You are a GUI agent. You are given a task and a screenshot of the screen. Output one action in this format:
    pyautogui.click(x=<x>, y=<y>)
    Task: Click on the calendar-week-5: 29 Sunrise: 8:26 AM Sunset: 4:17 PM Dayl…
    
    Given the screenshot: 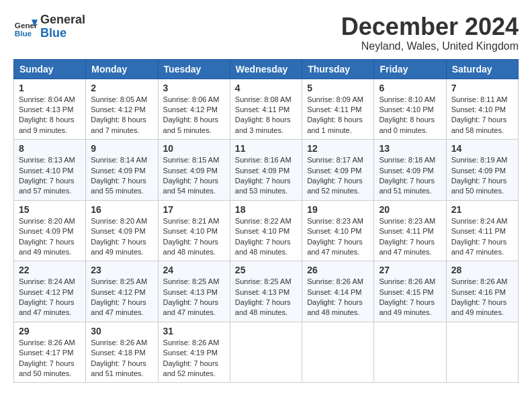 What is the action you would take?
    pyautogui.click(x=266, y=352)
    